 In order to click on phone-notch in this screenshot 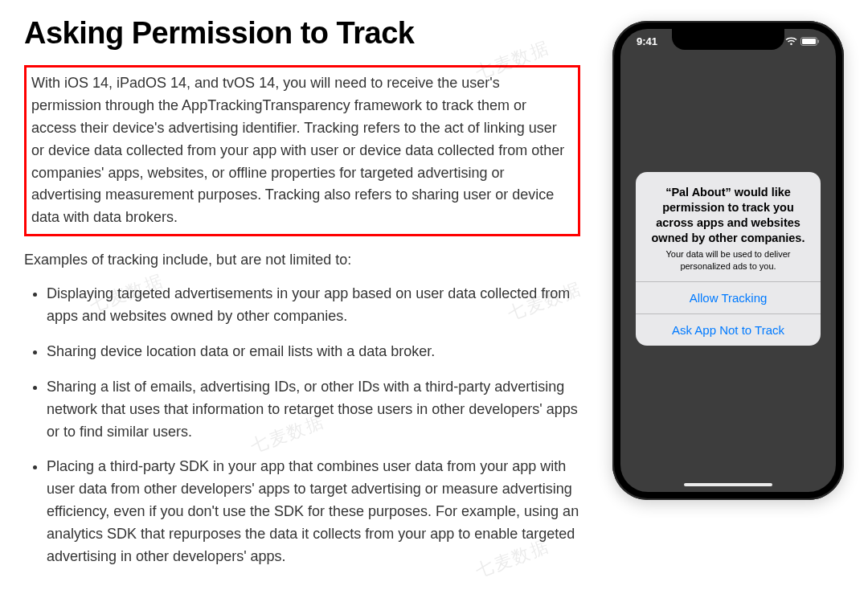, I will do `click(728, 39)`.